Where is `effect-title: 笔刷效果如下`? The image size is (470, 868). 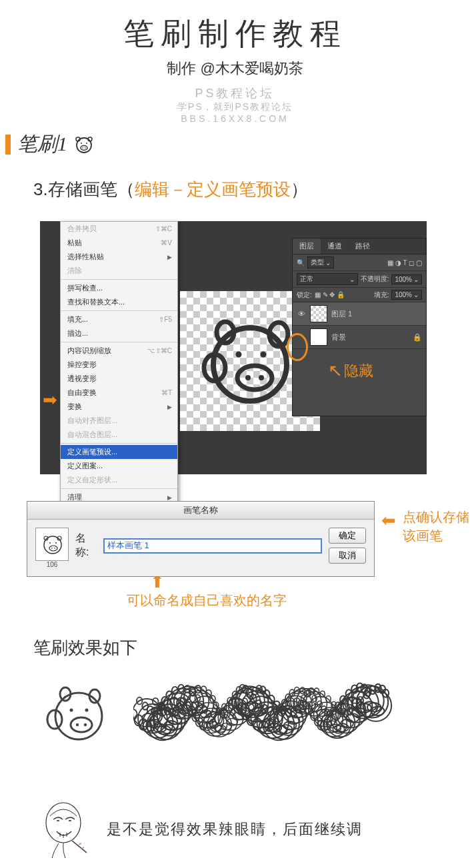 effect-title: 笔刷效果如下 is located at coordinates (252, 648).